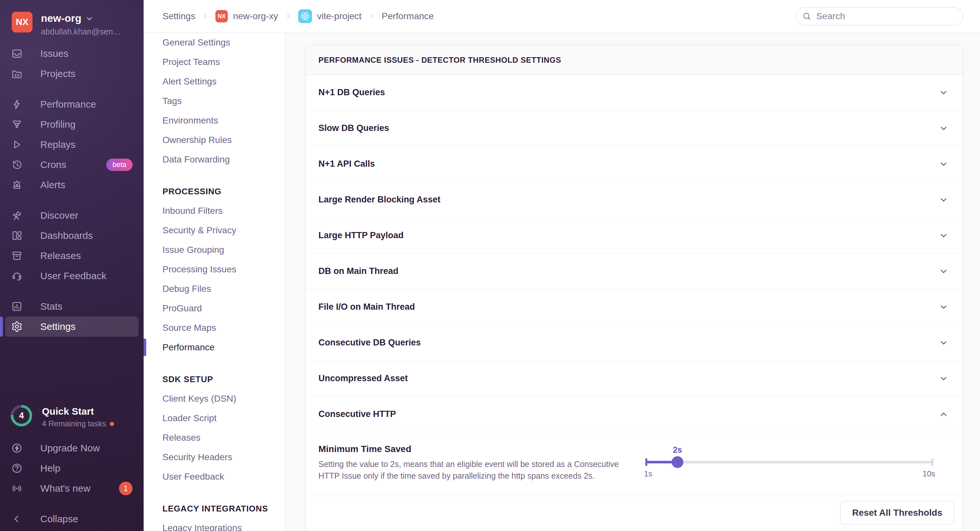 This screenshot has height=531, width=980. What do you see at coordinates (179, 16) in the screenshot?
I see `breadcrumb-settings: Settings` at bounding box center [179, 16].